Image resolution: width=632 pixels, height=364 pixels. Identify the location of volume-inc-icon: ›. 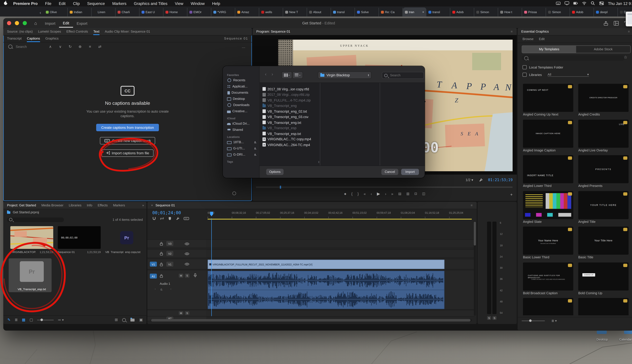
(171, 289).